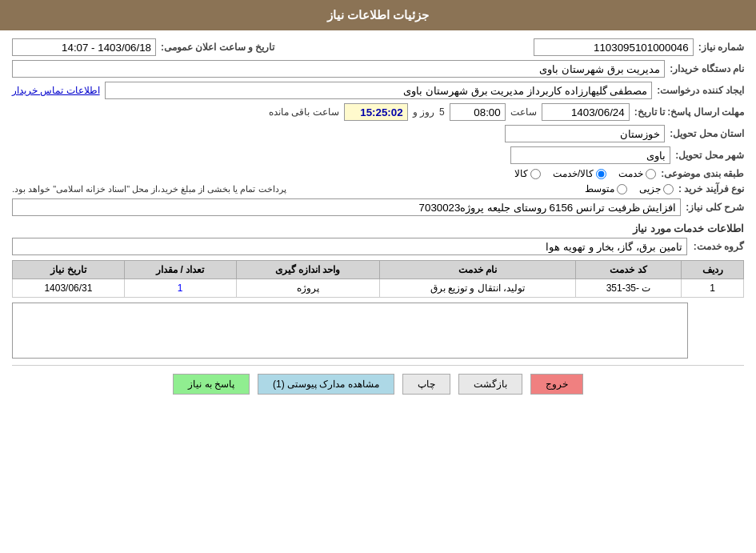 This screenshot has width=756, height=553. I want to click on col-header-date: تاریخ نیاز, so click(69, 270).